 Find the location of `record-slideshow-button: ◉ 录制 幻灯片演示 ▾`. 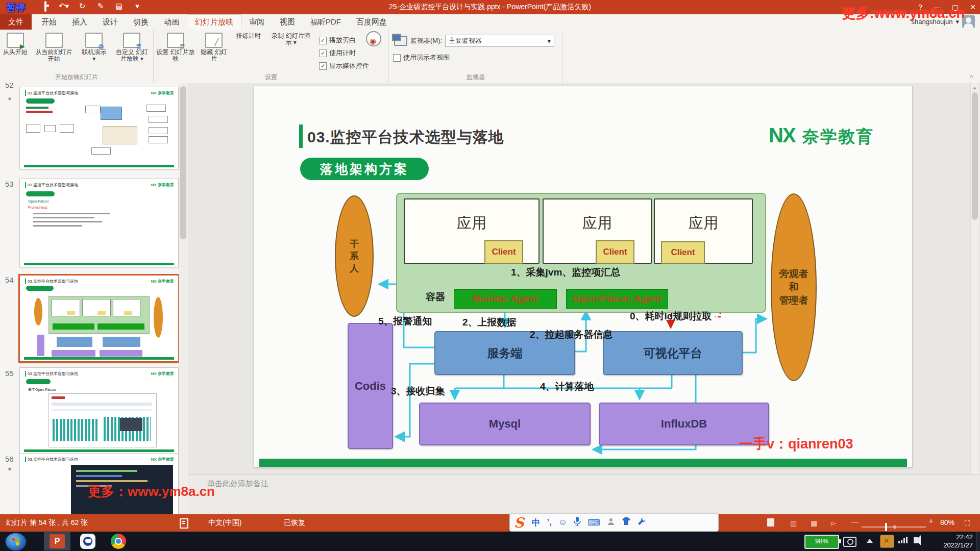

record-slideshow-button: ◉ 录制 幻灯片演示 ▾ is located at coordinates (291, 39).